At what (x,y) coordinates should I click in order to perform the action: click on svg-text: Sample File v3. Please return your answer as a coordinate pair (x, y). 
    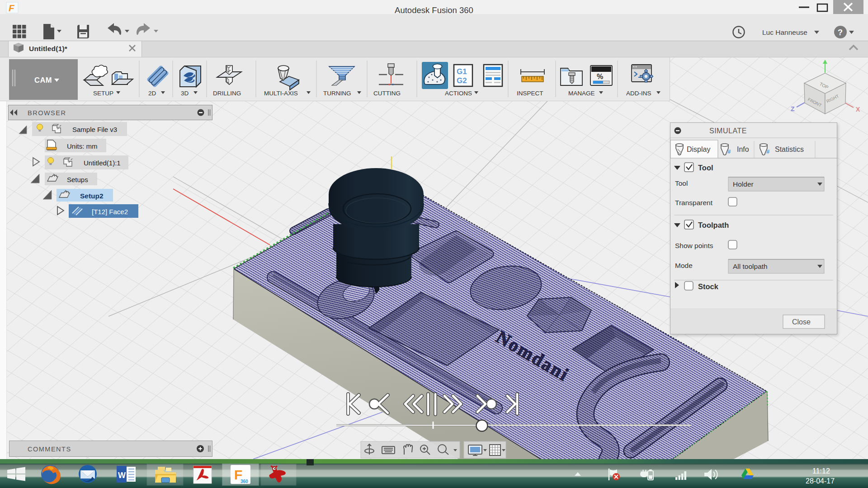
    Looking at the image, I should click on (95, 129).